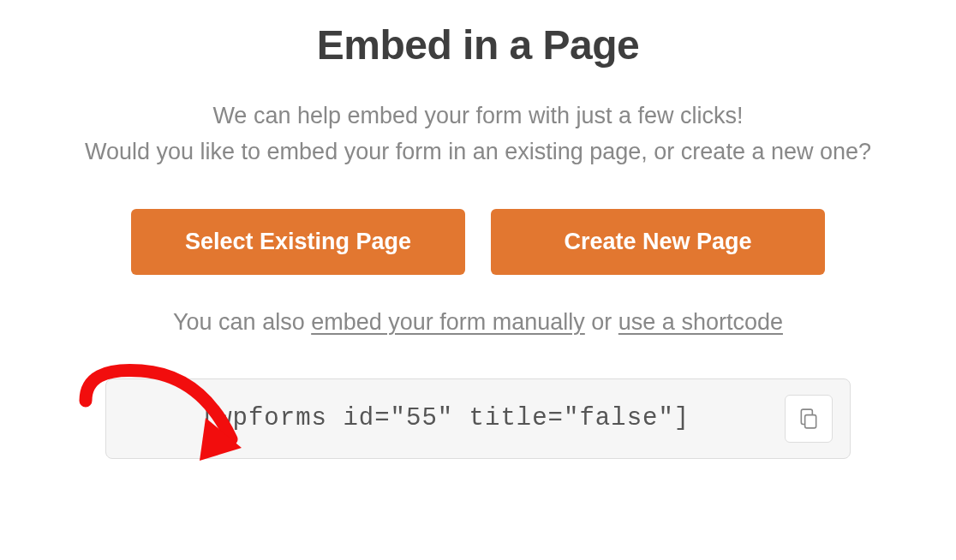 The width and height of the screenshot is (956, 560). What do you see at coordinates (601, 322) in the screenshot?
I see `alt-middle: or` at bounding box center [601, 322].